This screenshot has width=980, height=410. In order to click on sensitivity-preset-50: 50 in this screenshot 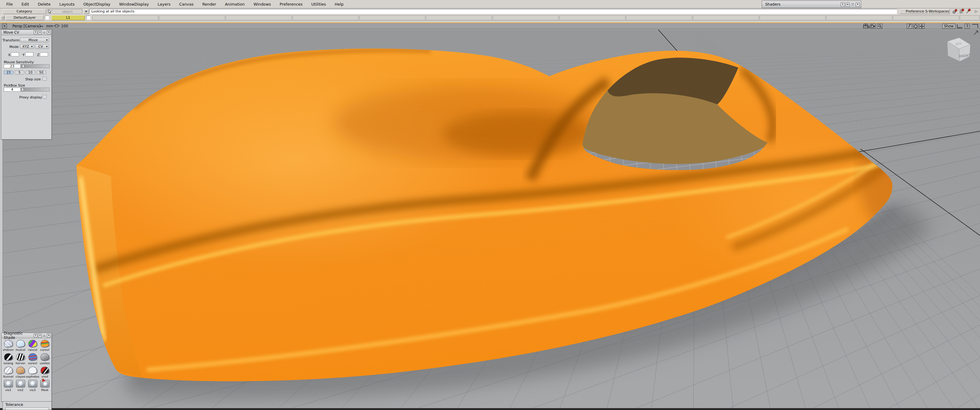, I will do `click(41, 72)`.